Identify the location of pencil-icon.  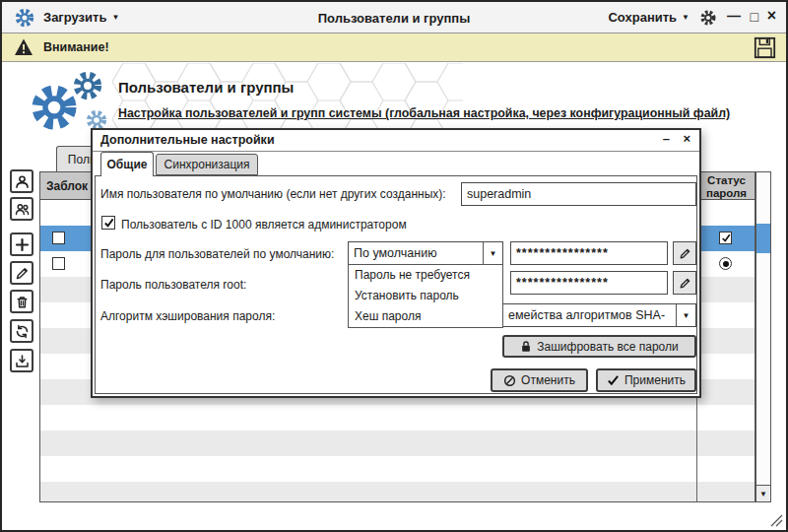
(22, 274).